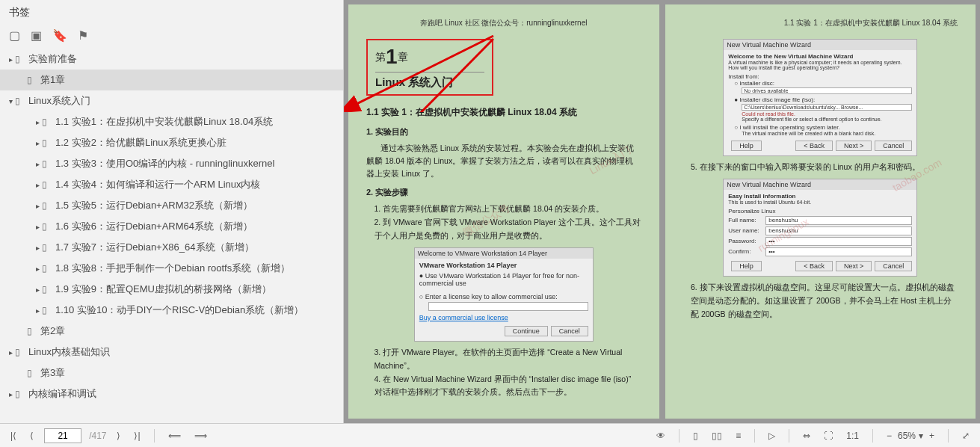 Image resolution: width=980 pixels, height=447 pixels. Describe the element at coordinates (490, 435) in the screenshot. I see `bottom-toolbar: |⟨ ⟨ /417 ⟩ ⟩| ⟸ ⟹ 👁 ▯ ▯▯ ≡ ▷ ⇔ ⛶ 1:1 − …` at that location.